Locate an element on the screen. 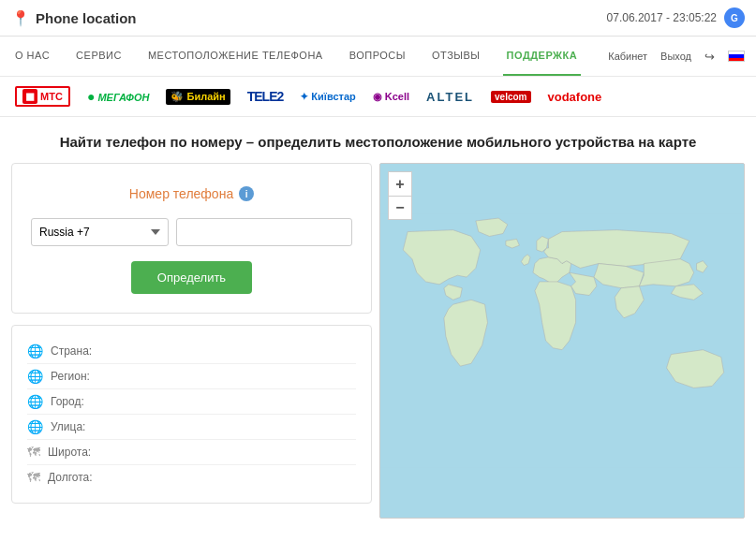 The image size is (756, 556). brand-megafon: ● МЕГАФОН is located at coordinates (118, 96).